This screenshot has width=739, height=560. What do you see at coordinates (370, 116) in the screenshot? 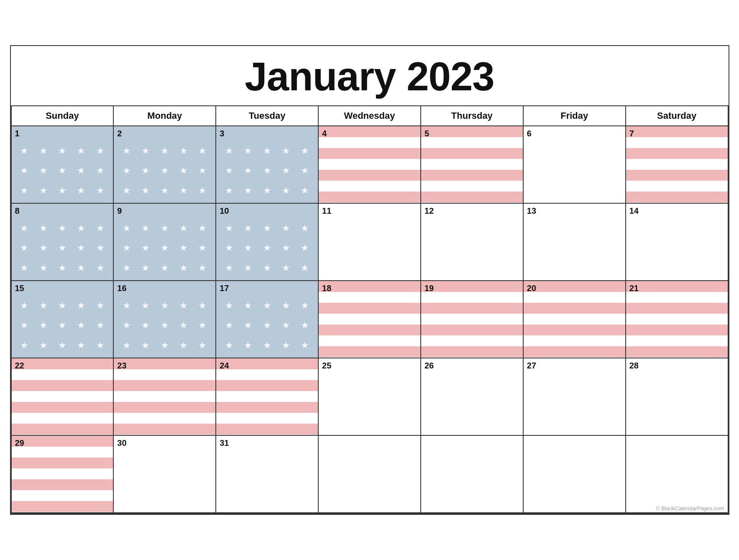
I see `header-wednesday: Wednesday` at bounding box center [370, 116].